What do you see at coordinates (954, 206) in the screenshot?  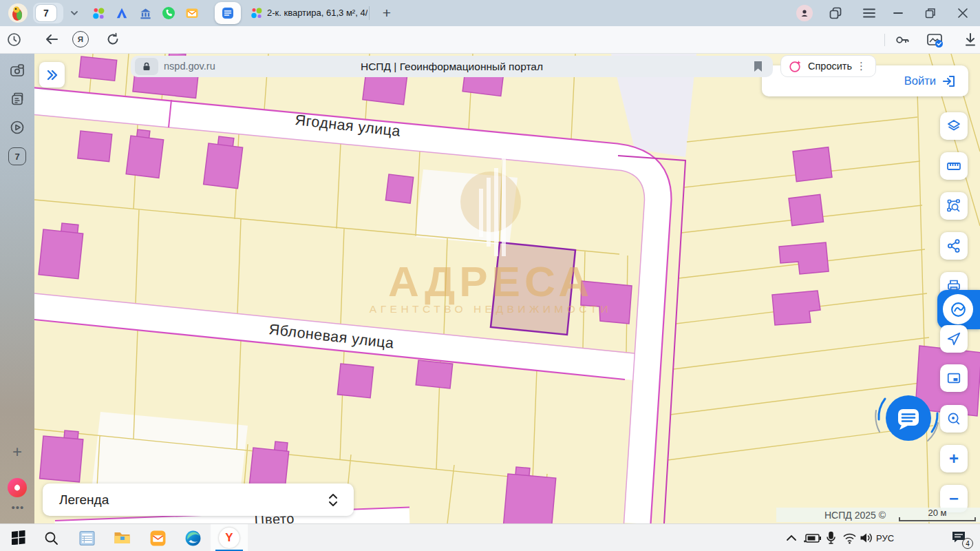 I see `spatial-search-icon` at bounding box center [954, 206].